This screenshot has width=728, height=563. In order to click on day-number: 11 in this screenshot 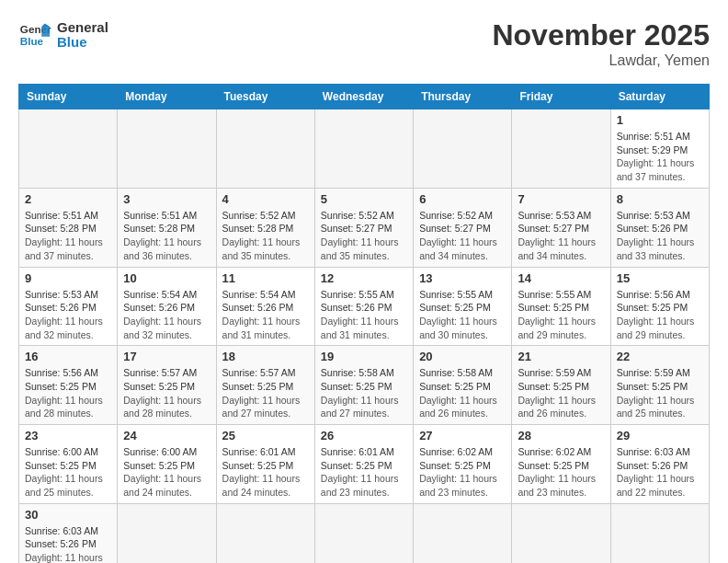, I will do `click(266, 278)`.